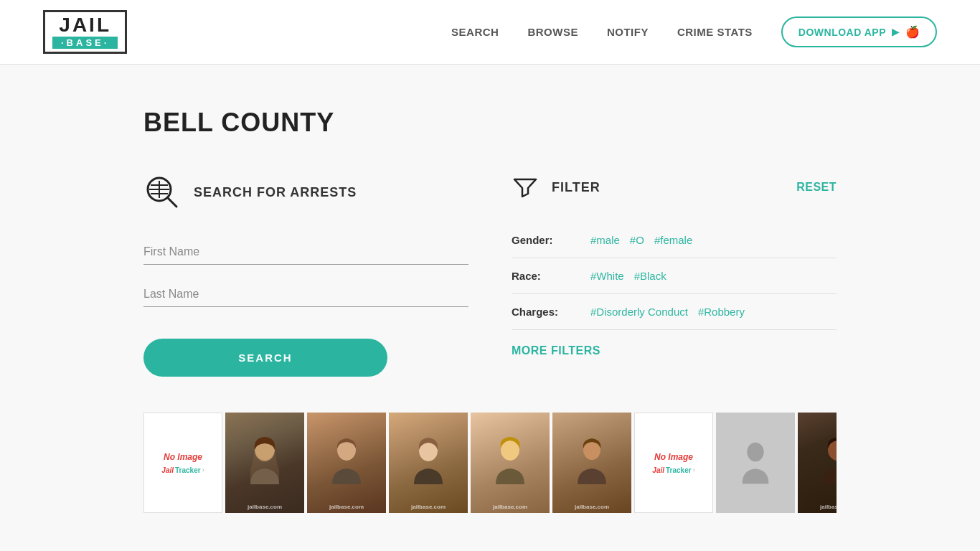 This screenshot has height=551, width=980. Describe the element at coordinates (674, 187) in the screenshot. I see `filter-header: FILTER RESET` at that location.